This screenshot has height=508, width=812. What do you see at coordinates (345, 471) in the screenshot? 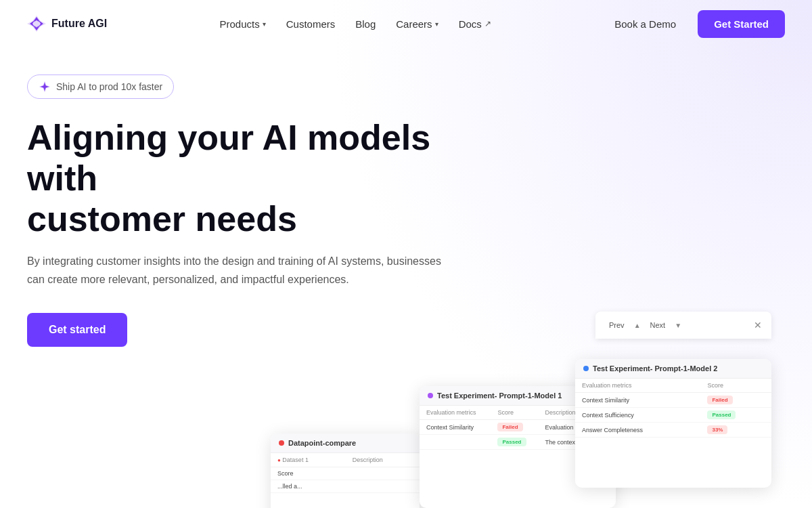
I see `datapoint-compare-card: Datapoint-compare ● Dataset 1 Descriptio…` at bounding box center [345, 471].